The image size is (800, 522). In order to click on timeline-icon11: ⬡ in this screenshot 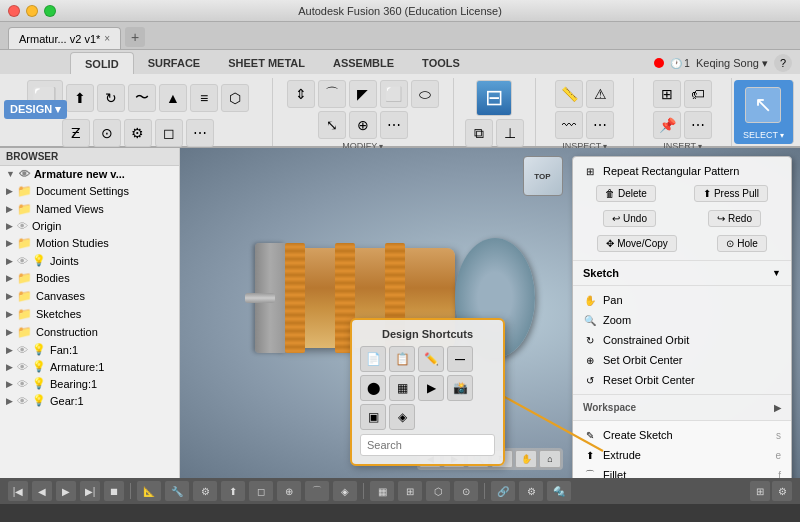, I will do `click(438, 491)`.